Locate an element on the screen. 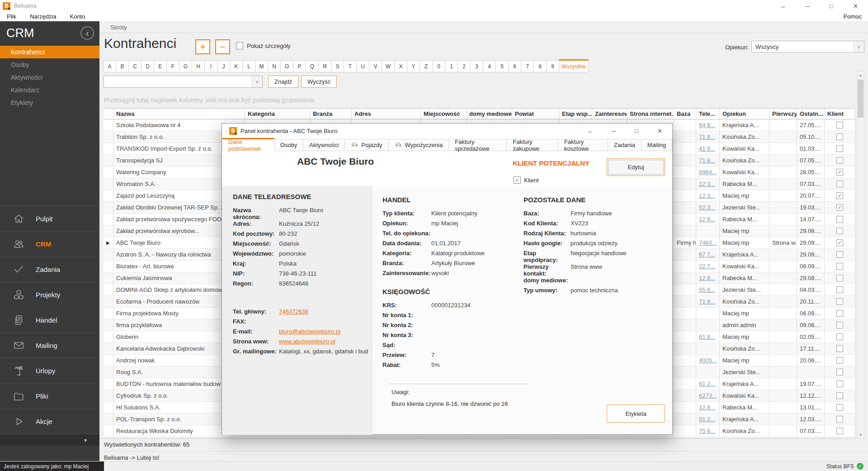 The image size is (868, 471). scroll-up-icon: ▲ is located at coordinates (861, 75).